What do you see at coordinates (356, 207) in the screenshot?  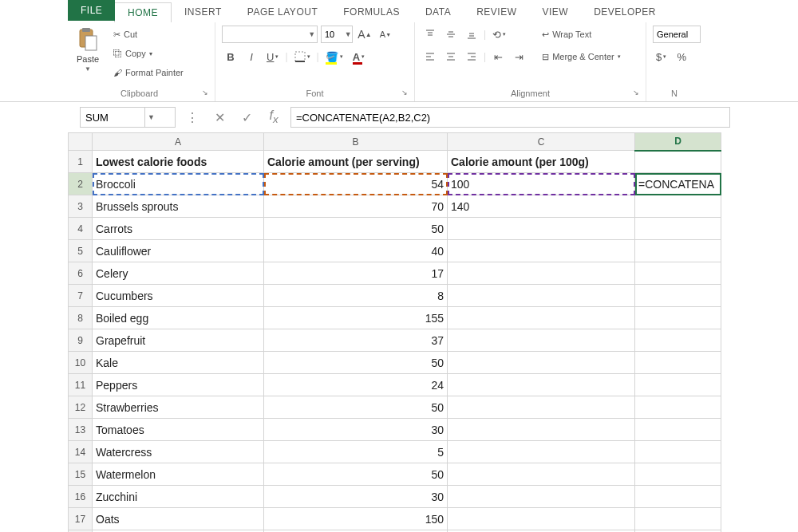 I see `cell-B3: 70` at bounding box center [356, 207].